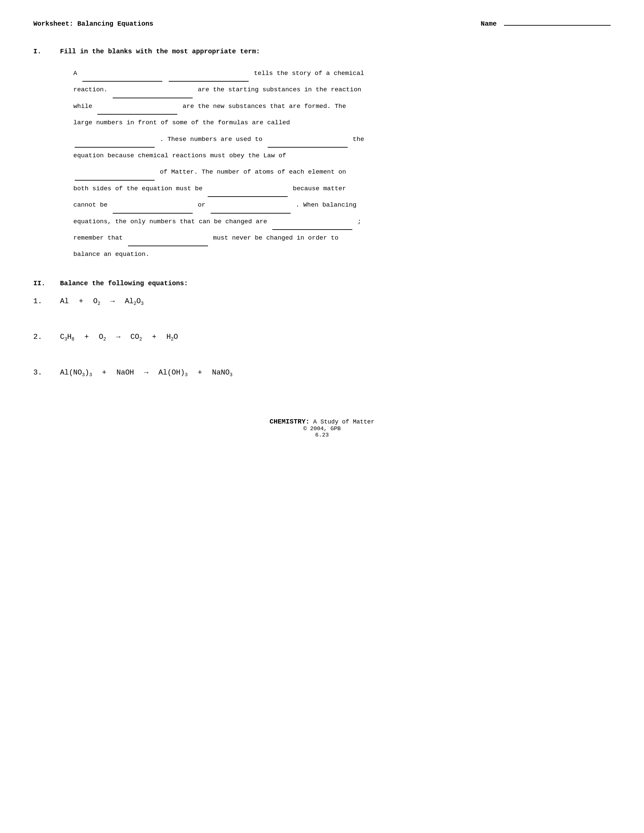 This screenshot has width=644, height=833. Describe the element at coordinates (118, 337) in the screenshot. I see `eq-2-arrow: →` at that location.